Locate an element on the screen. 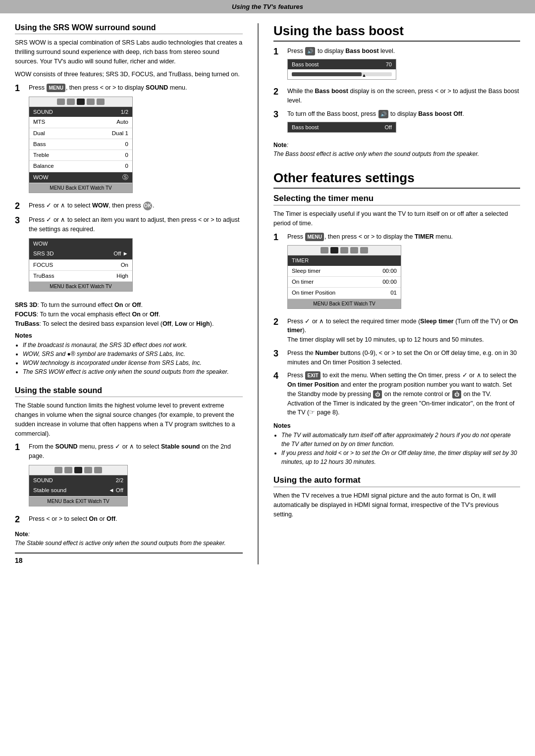  note-item: If the broadcast is monaural, the SRS 3D… is located at coordinates (133, 345).